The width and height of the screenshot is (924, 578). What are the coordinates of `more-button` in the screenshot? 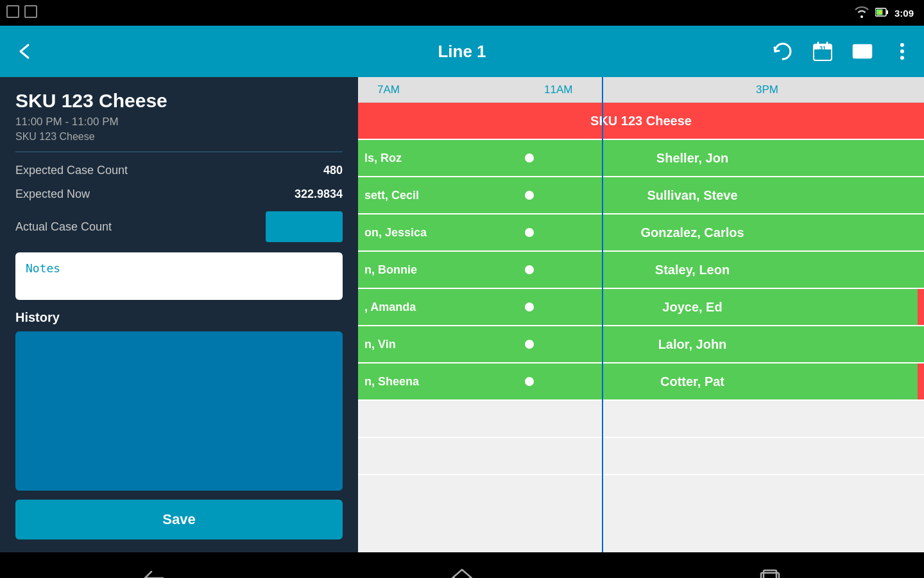 It's located at (902, 51).